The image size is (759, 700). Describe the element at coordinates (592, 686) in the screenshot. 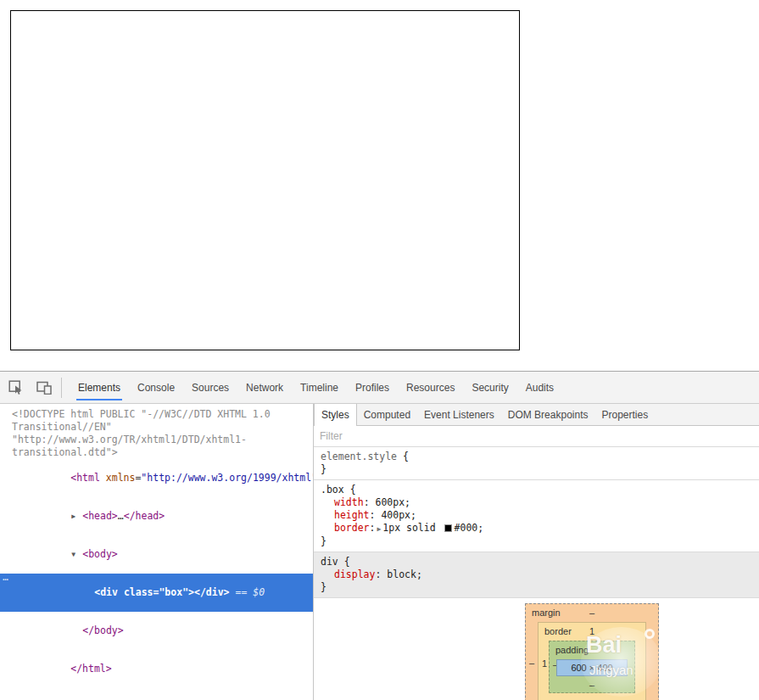

I see `padding-bottom-row: –` at that location.